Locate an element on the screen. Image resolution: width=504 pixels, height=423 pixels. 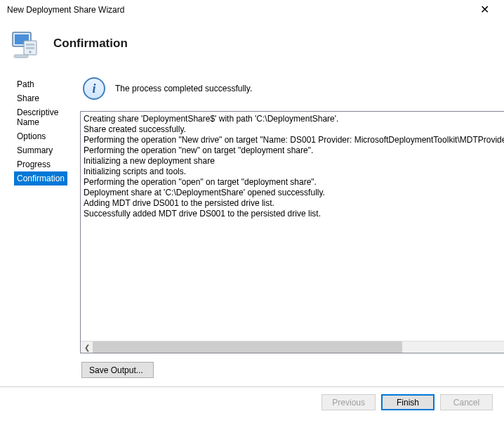
wizard-footer: Previous Finish Cancel is located at coordinates (252, 402).